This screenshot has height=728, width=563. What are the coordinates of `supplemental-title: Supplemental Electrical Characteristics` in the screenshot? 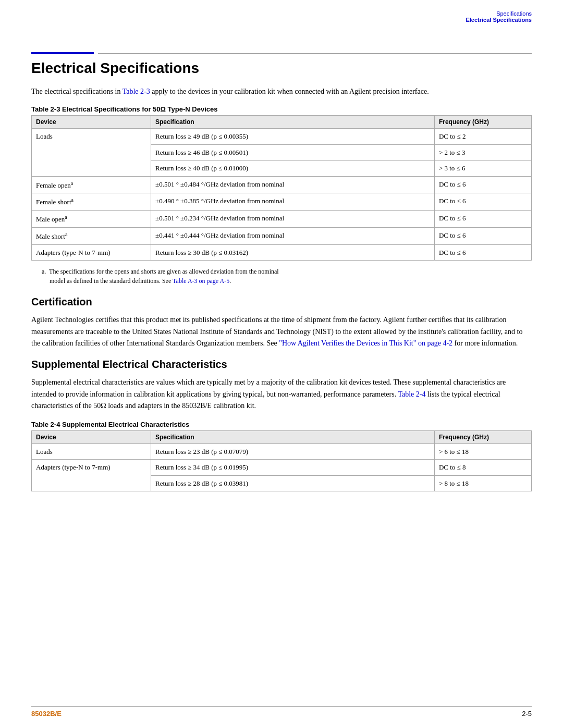 It's located at (282, 365).